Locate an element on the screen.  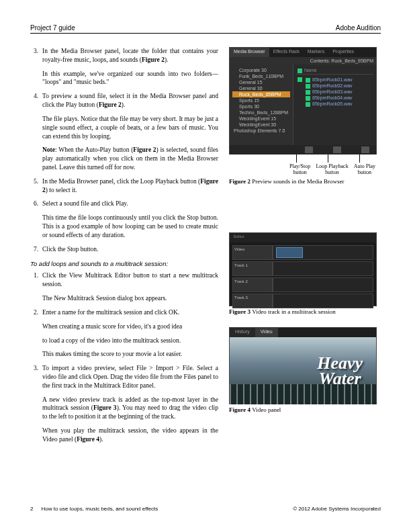
step-body: To preview a sound file, select it in th… is located at coordinates (130, 132).